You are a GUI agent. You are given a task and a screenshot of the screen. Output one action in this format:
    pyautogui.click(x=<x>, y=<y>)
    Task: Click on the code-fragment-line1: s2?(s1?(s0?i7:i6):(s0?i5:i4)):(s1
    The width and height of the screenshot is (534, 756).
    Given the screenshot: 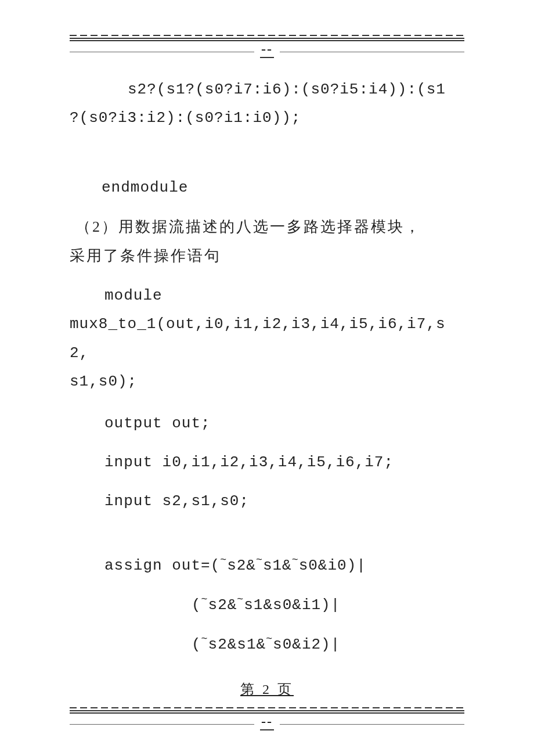 What is the action you would take?
    pyautogui.click(x=267, y=89)
    